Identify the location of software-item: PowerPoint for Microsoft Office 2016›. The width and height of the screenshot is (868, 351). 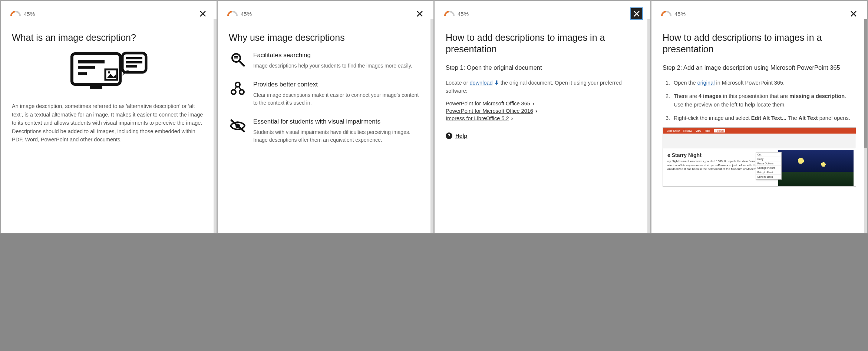
(542, 111).